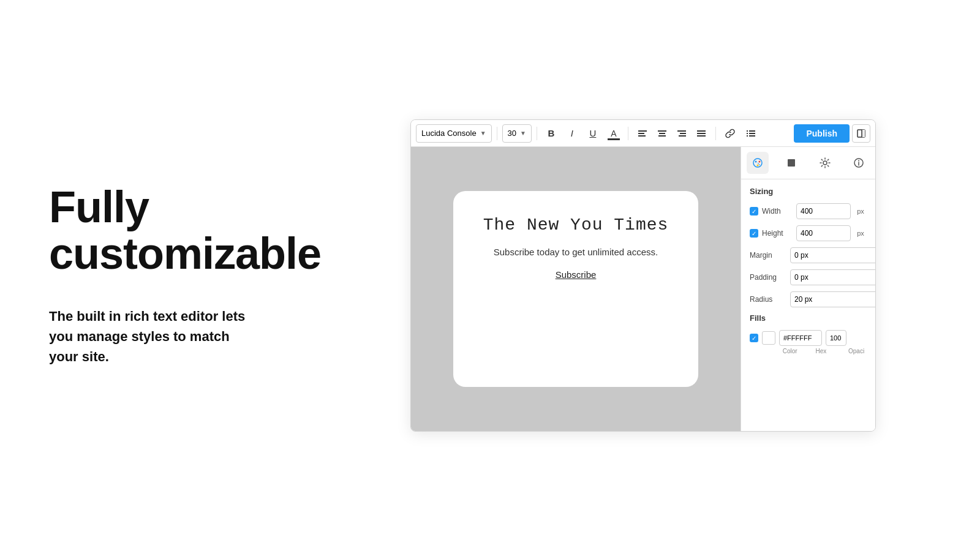  Describe the element at coordinates (791, 163) in the screenshot. I see `tab-shape` at that location.